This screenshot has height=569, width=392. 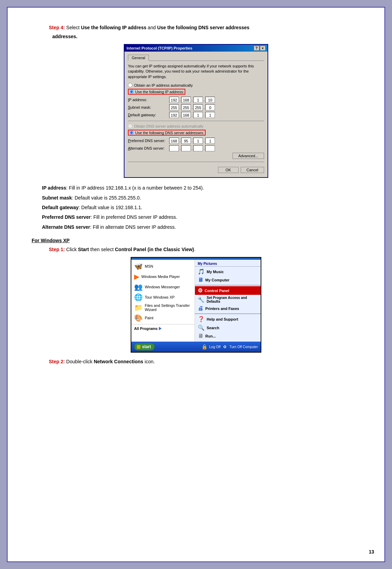 What do you see at coordinates (228, 301) in the screenshot?
I see `xp-right-panel: My Pictures 🎵 My Music 🖥 My Computer ⚙` at bounding box center [228, 301].